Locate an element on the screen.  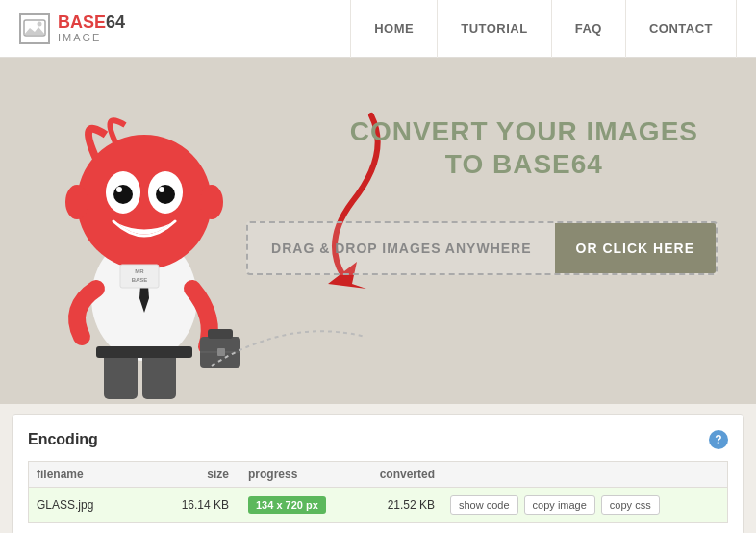
col-header-size: size is located at coordinates (210, 474).